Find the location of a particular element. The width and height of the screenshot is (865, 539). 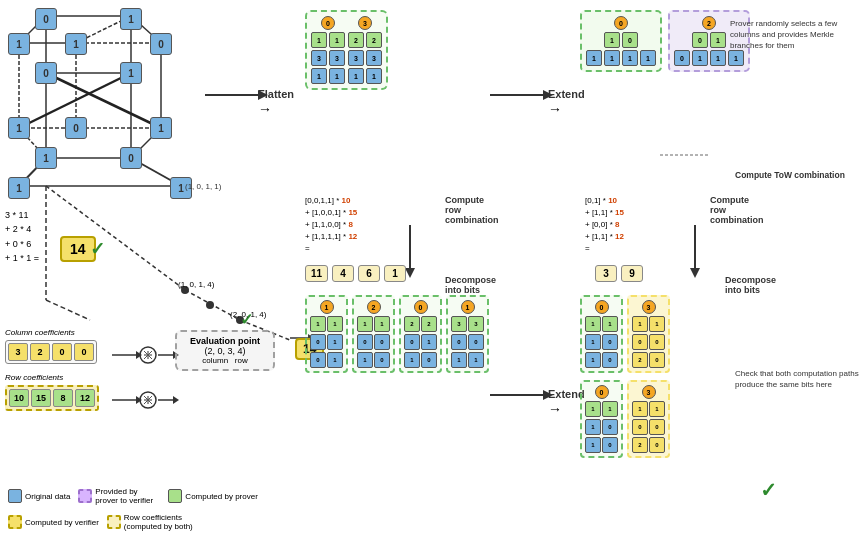

rbt1-top: 0 is located at coordinates (602, 307).